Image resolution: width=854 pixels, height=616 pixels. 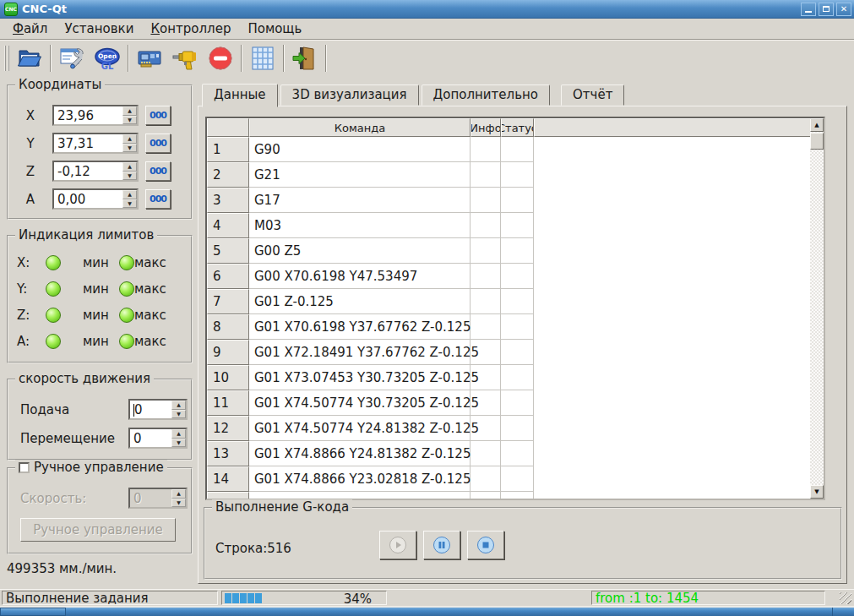 What do you see at coordinates (228, 454) in the screenshot?
I see `row-number: 13` at bounding box center [228, 454].